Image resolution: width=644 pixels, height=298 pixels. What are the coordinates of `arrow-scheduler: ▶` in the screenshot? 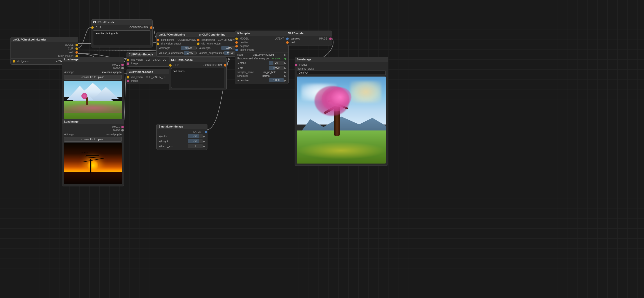 It's located at (286, 76).